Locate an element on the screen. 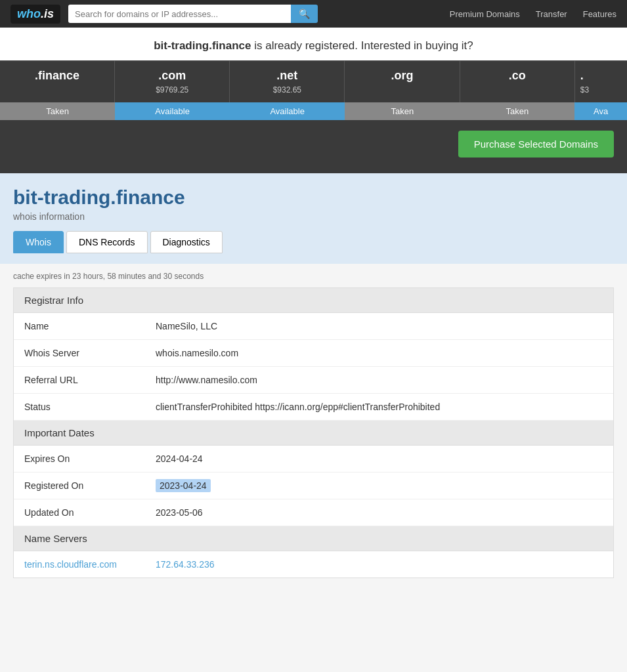 The width and height of the screenshot is (627, 672). registrar-whois-value: whois.namesilo.com is located at coordinates (197, 353).